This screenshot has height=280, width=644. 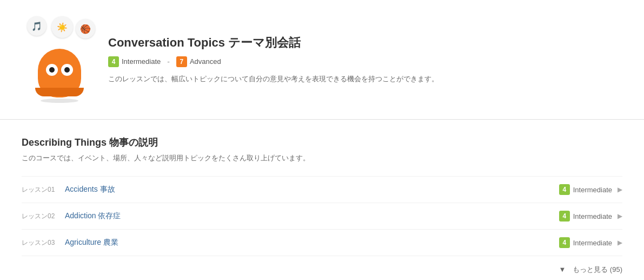 I want to click on lesson-row: レッスン02 Addiction 依存症 4 Intermediate ▶, so click(x=322, y=217).